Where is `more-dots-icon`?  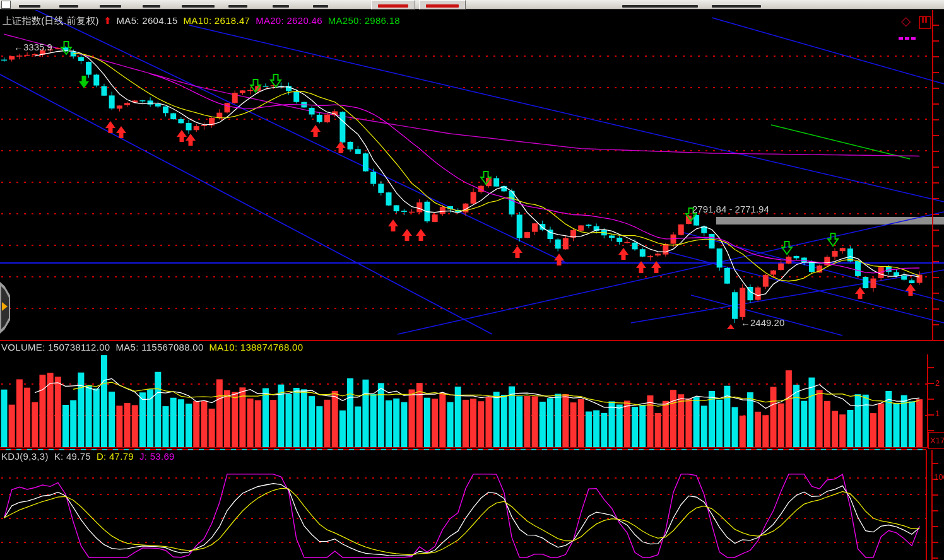 more-dots-icon is located at coordinates (908, 37).